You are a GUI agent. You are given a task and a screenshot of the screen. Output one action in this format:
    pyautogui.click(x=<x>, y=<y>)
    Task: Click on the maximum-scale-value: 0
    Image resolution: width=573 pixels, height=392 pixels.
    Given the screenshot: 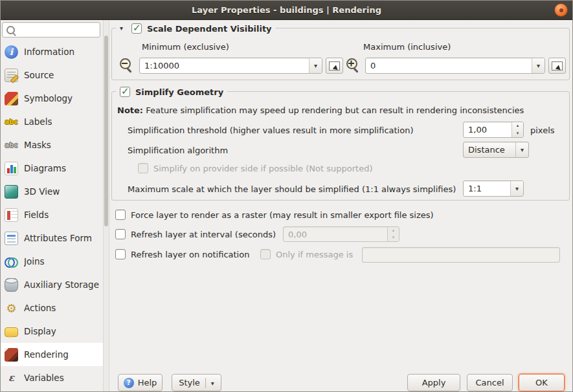 What is the action you would take?
    pyautogui.click(x=449, y=66)
    